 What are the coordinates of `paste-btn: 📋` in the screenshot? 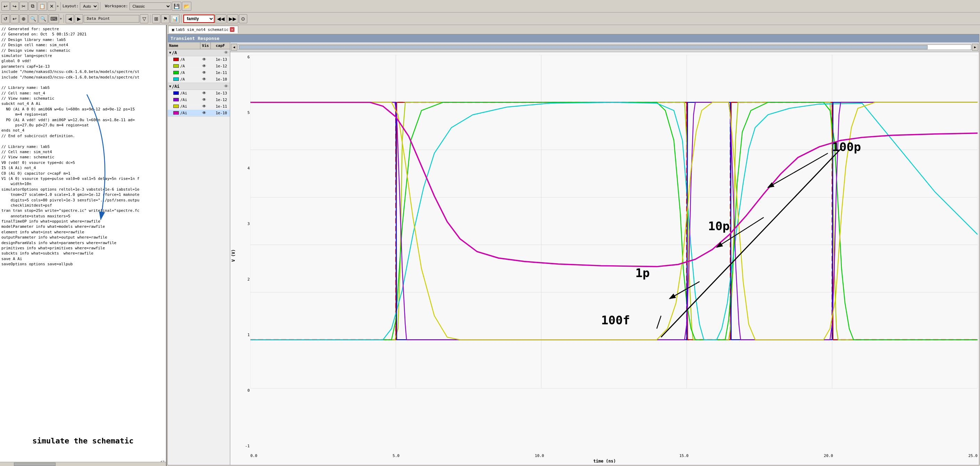 It's located at (42, 6).